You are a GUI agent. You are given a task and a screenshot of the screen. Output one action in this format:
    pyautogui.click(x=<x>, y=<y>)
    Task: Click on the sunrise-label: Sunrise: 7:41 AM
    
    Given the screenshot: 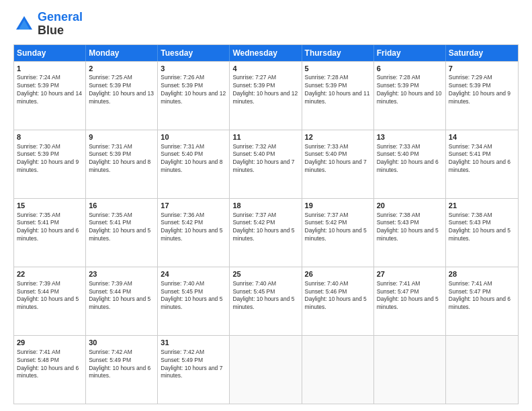 What is the action you would take?
    pyautogui.click(x=39, y=352)
    